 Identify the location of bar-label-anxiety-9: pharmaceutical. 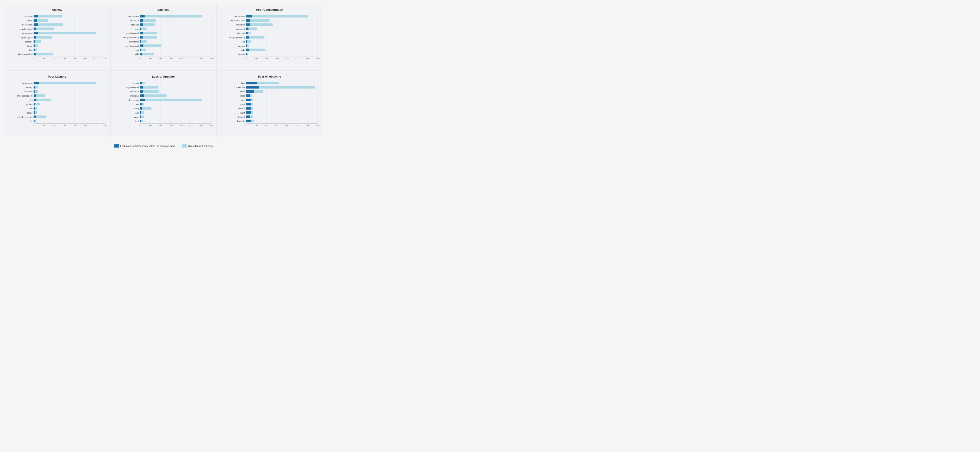
(25, 54).